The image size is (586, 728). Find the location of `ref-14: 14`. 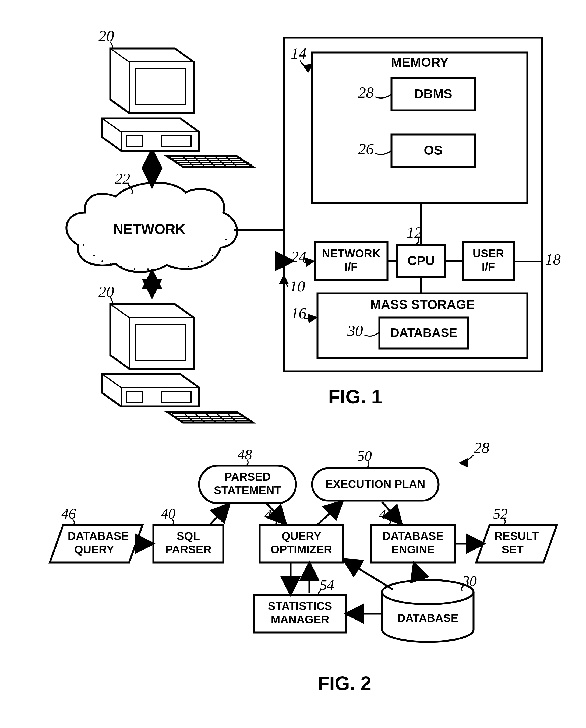

ref-14: 14 is located at coordinates (299, 53).